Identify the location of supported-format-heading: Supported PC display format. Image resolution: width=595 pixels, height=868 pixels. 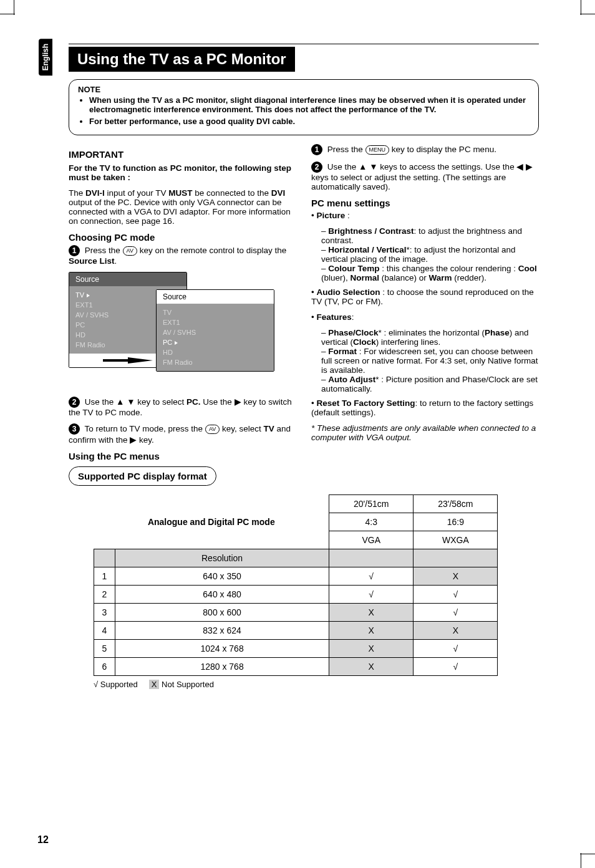
(142, 476).